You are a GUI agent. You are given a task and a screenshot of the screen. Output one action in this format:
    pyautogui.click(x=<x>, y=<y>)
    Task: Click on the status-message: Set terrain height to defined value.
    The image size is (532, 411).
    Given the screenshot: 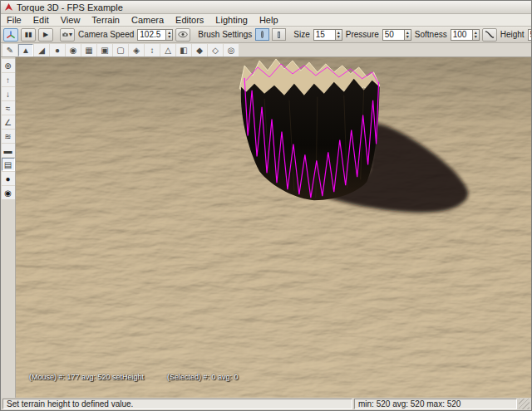 What is the action you would take?
    pyautogui.click(x=178, y=404)
    